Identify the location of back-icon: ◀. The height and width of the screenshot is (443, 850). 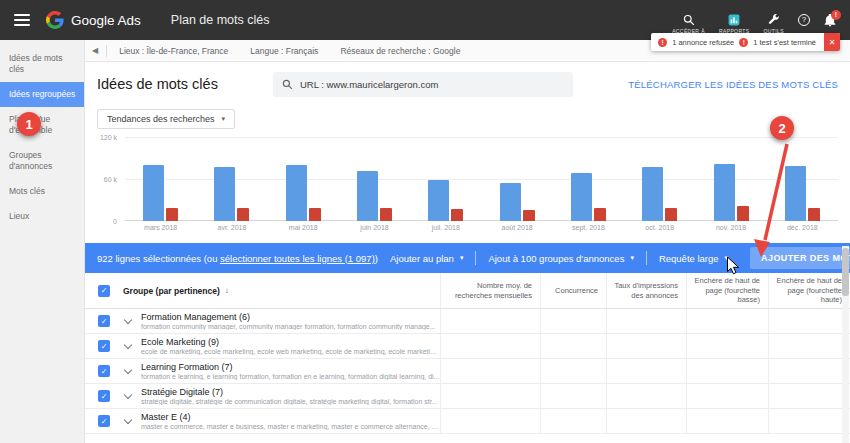
(95, 50).